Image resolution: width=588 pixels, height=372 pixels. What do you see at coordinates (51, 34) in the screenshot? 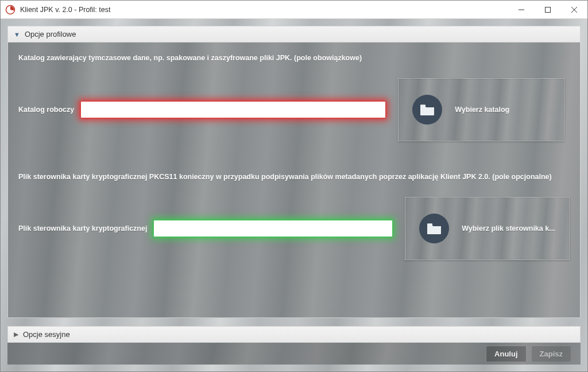
I see `accordion-profile-label: Opcje profilowe` at bounding box center [51, 34].